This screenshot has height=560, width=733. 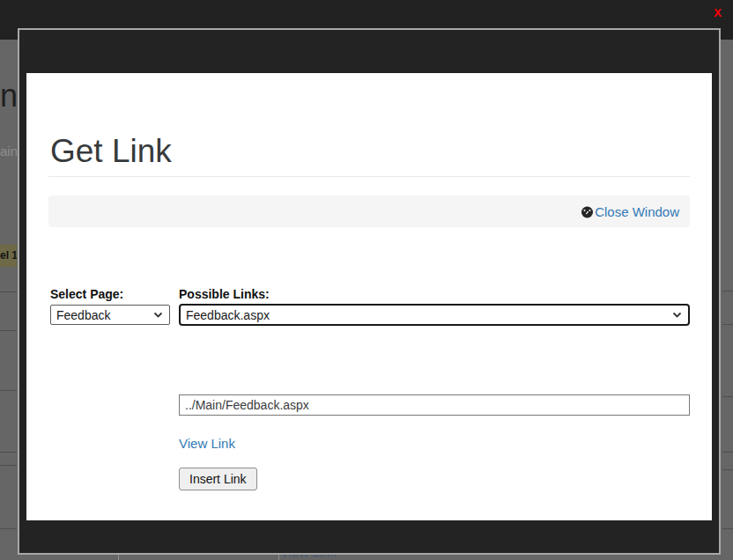 What do you see at coordinates (224, 294) in the screenshot?
I see `possible-links-label: Possible Links:` at bounding box center [224, 294].